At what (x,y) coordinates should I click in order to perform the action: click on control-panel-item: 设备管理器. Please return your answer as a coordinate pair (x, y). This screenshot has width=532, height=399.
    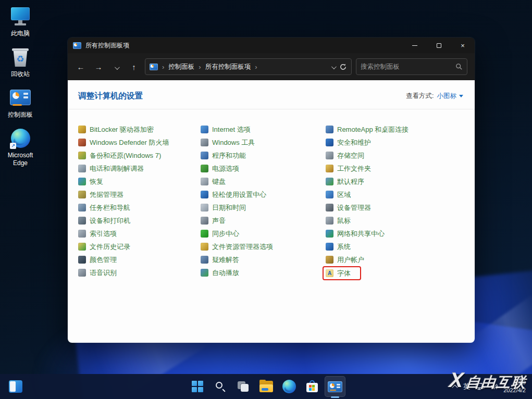
    Looking at the image, I should click on (349, 207).